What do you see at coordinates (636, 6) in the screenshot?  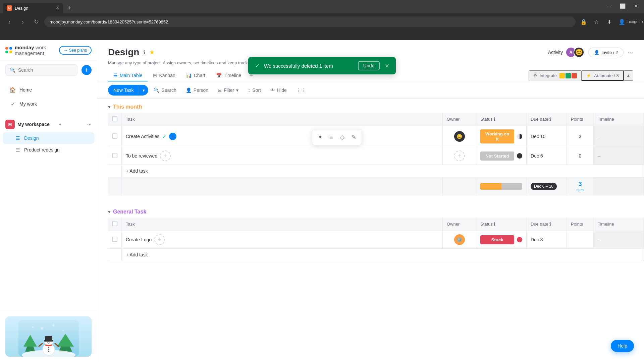 I see `close-window-btn: ✕` at bounding box center [636, 6].